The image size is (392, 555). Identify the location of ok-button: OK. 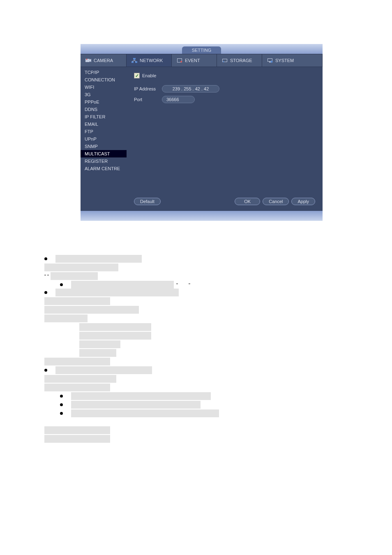
(247, 201).